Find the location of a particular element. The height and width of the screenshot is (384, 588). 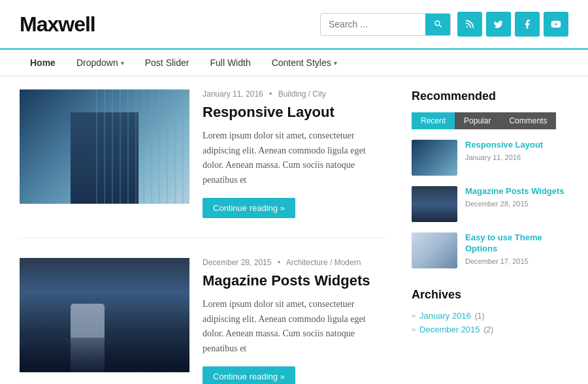

sidebar-post-1-date: January 11, 2016 is located at coordinates (517, 157).